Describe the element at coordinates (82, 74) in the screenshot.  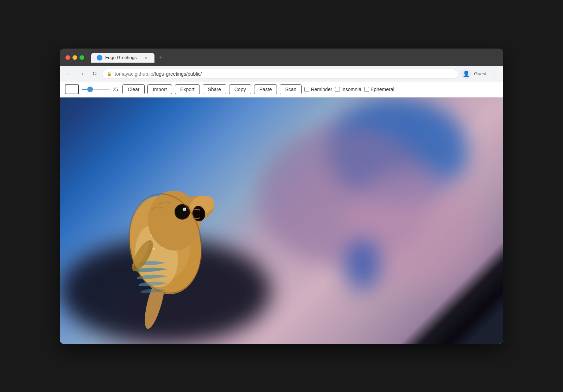
I see `forward-button: →` at that location.